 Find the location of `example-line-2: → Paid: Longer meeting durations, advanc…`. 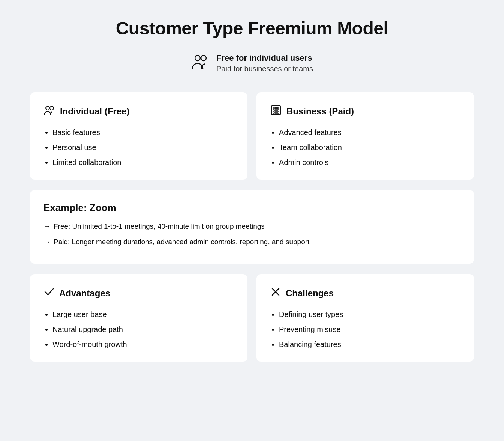

example-line-2: → Paid: Longer meeting durations, advanc… is located at coordinates (252, 242).